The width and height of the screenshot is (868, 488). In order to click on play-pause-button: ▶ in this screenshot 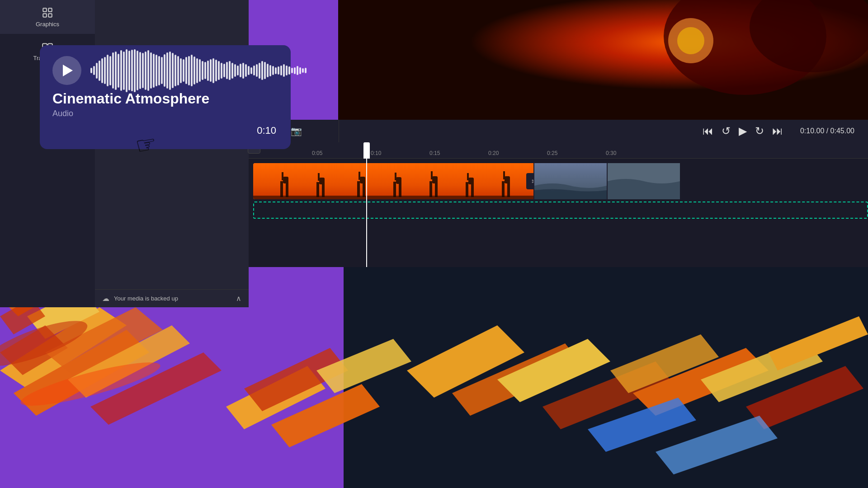, I will do `click(743, 131)`.